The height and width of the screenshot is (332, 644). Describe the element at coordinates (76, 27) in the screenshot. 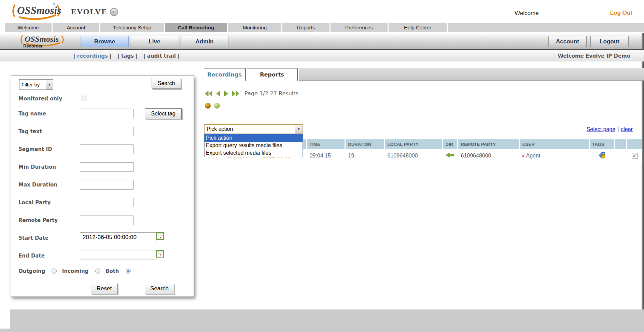

I see `nav-tab-account: Account` at that location.